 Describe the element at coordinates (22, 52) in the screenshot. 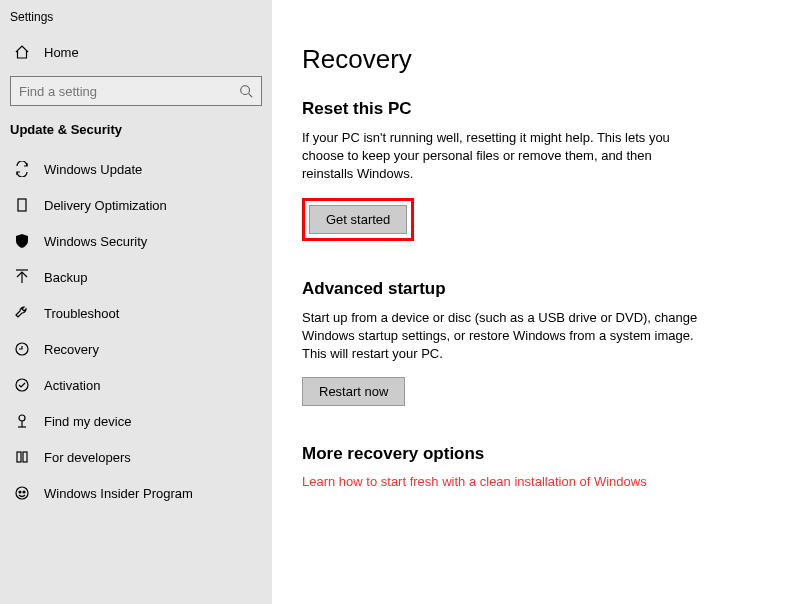

I see `home-icon` at that location.